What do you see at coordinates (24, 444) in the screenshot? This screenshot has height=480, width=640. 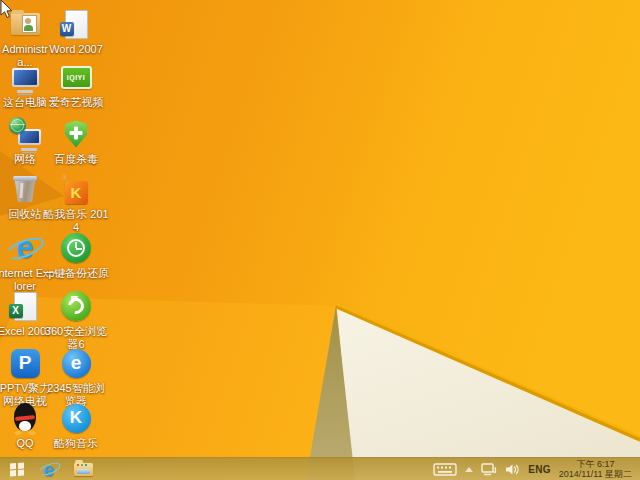 I see `icon-label: QQ` at bounding box center [24, 444].